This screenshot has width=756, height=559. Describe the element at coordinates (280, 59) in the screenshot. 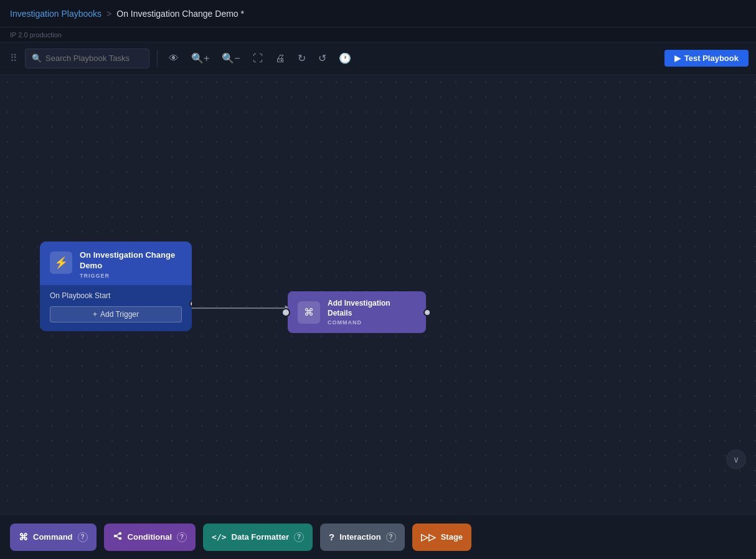

I see `print-button: 🖨` at that location.